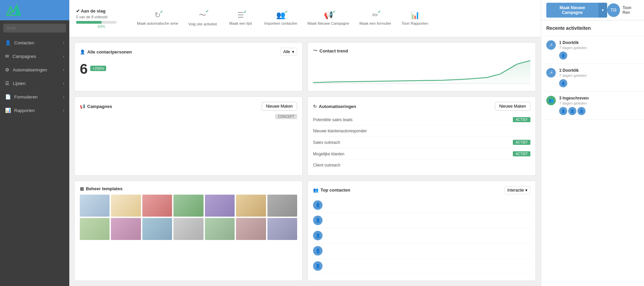 The image size is (644, 286). I want to click on step-nieuwe-campagne: 📢✔ Maak Nieuwe Campagne, so click(329, 18).